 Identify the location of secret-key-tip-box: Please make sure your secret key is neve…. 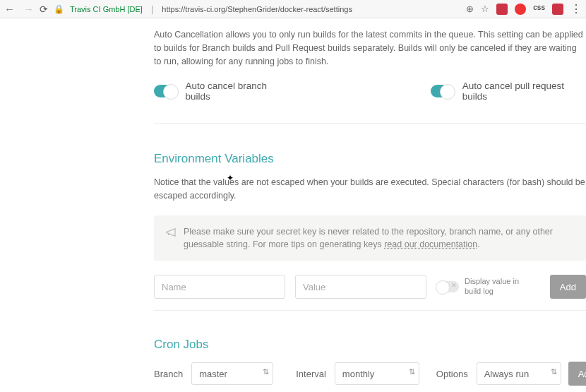
(370, 238).